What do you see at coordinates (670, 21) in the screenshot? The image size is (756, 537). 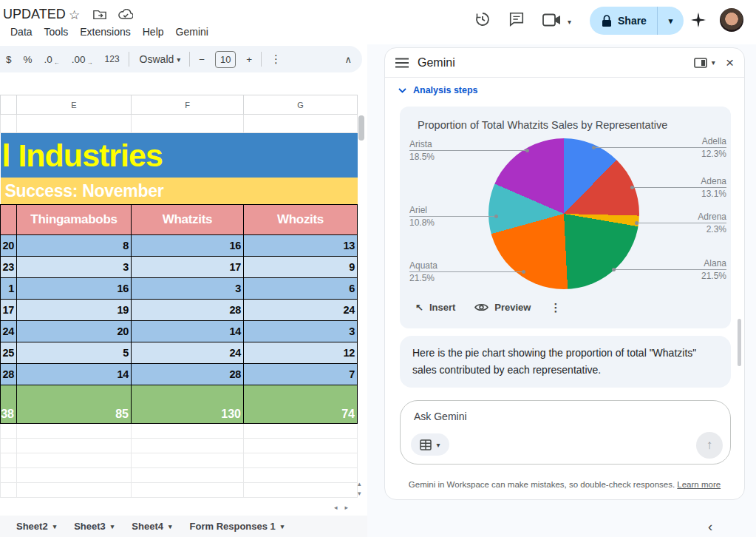 I see `share-caret-button: ▾` at bounding box center [670, 21].